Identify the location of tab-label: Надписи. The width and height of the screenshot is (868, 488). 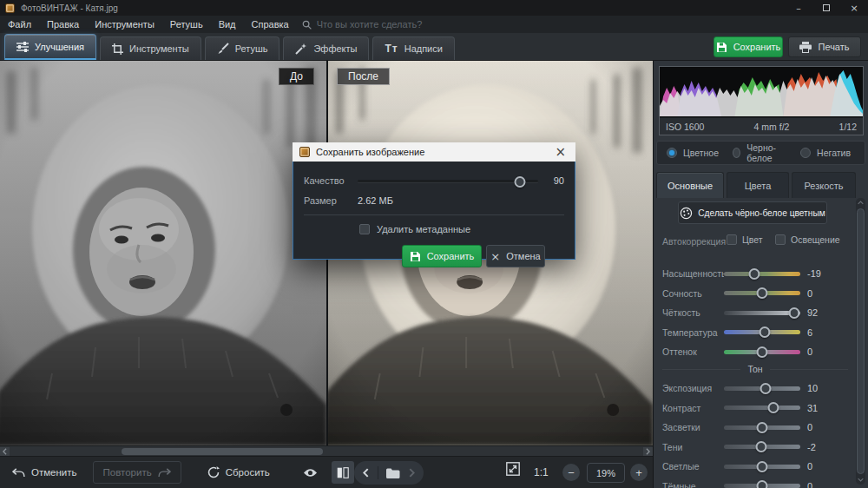
(424, 49).